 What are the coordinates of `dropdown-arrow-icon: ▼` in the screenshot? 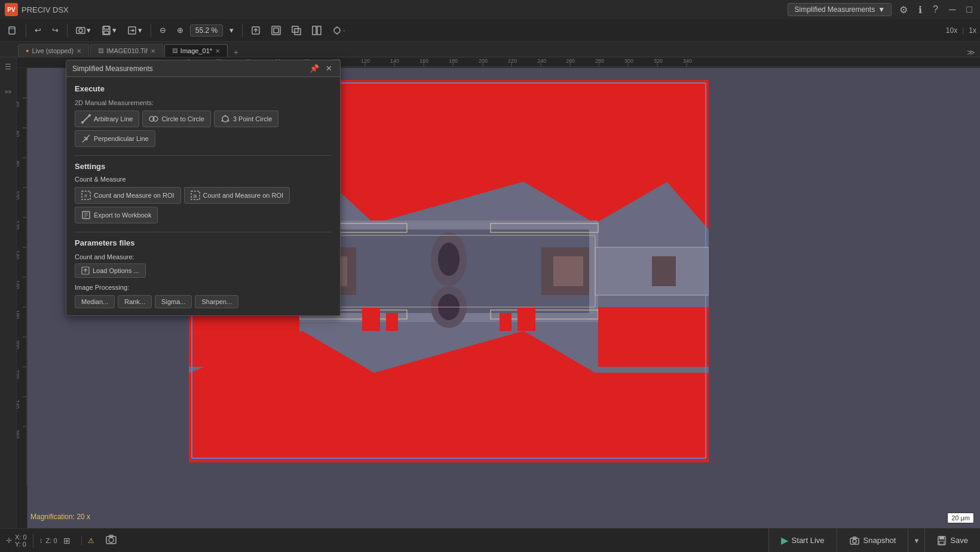 It's located at (881, 10).